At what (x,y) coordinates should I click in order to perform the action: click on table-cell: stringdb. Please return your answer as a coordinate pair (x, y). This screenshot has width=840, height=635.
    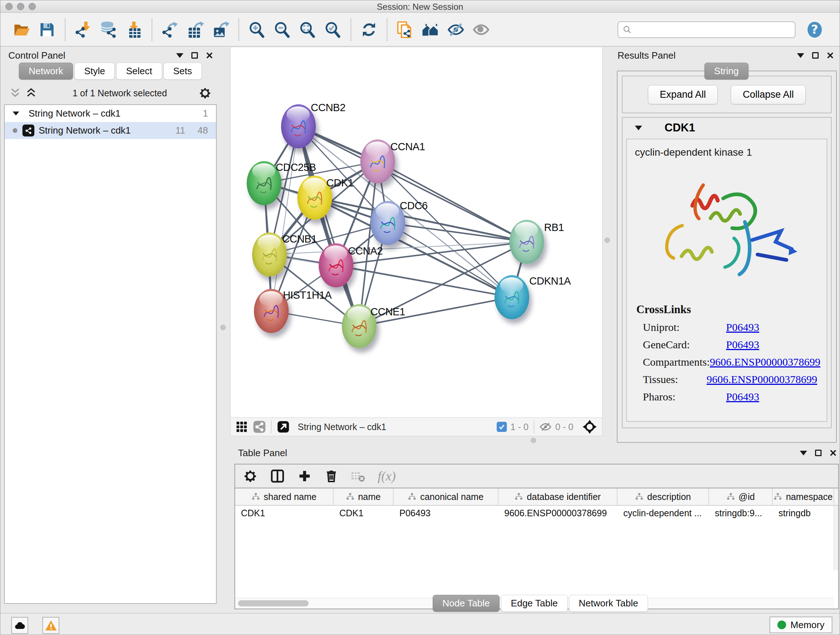
    Looking at the image, I should click on (804, 514).